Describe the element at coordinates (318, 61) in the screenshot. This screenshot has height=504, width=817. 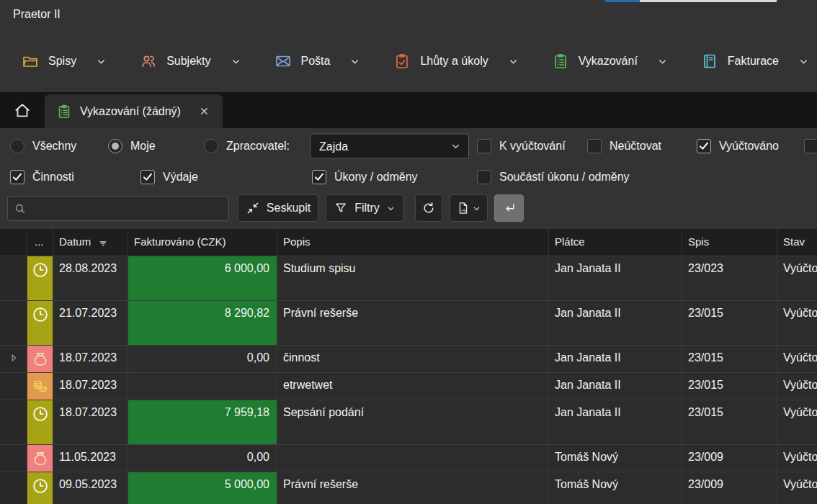
I see `menu-item-posta: Pošta` at that location.